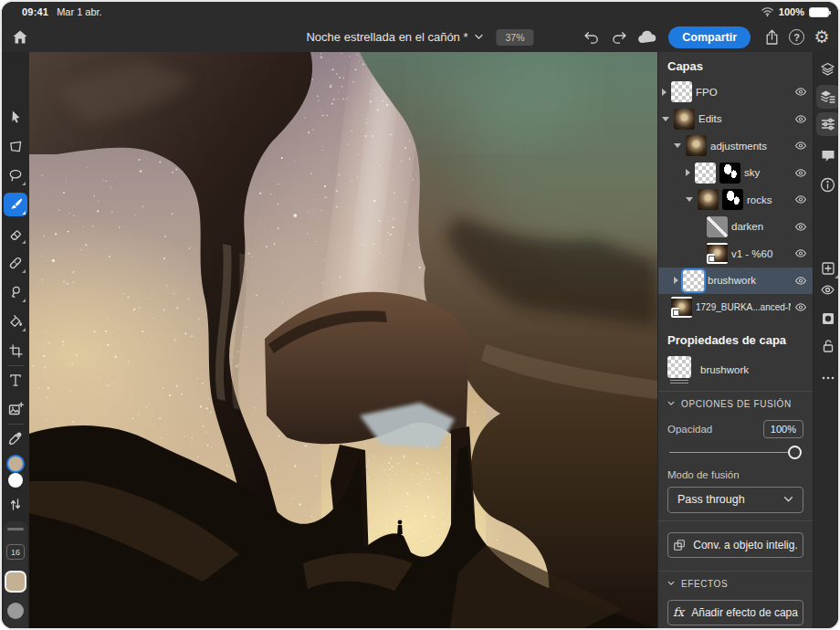  What do you see at coordinates (420, 12) in the screenshot?
I see `status-bar: 09:41 Mar 1 abr. 100%` at bounding box center [420, 12].